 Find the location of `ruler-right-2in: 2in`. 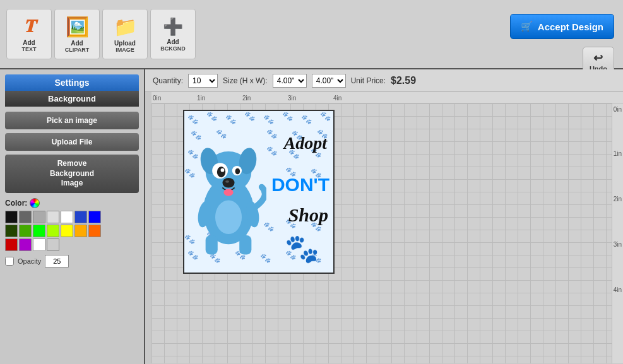

ruler-right-2in: 2in is located at coordinates (617, 199).